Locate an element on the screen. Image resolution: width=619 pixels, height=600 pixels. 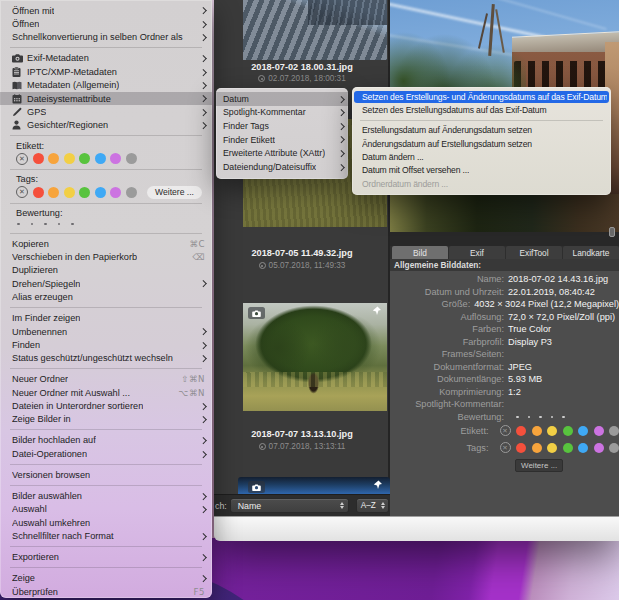
info-row-name: Name:2018-07-02 14.43.16.jpg is located at coordinates (504, 280).